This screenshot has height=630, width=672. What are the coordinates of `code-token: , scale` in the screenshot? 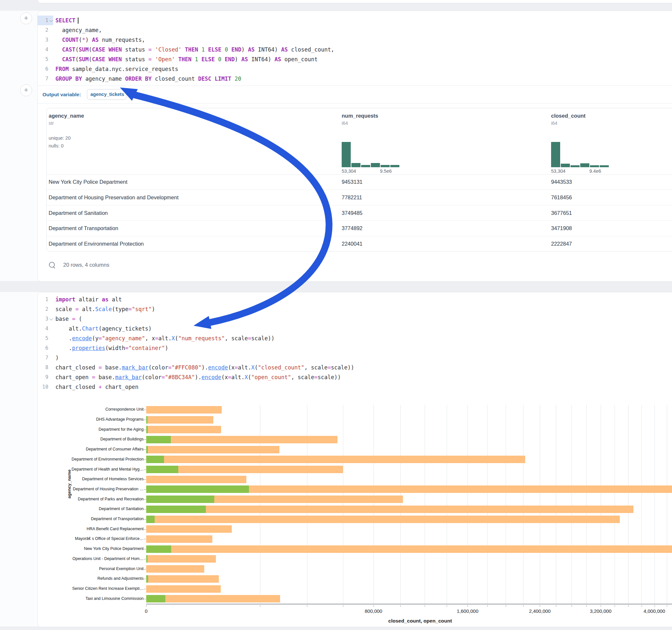 It's located at (303, 377).